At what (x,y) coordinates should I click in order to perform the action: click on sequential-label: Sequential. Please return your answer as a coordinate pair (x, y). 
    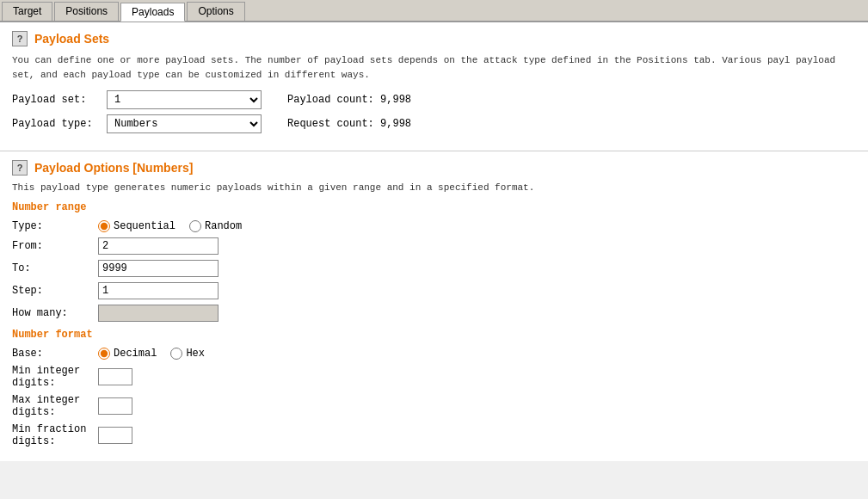
    Looking at the image, I should click on (145, 226).